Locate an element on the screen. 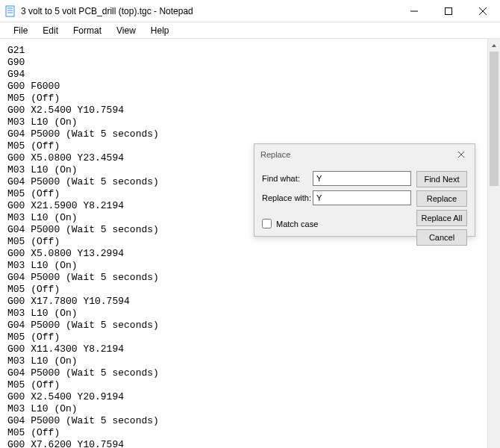 The image size is (500, 448). replace-button: Replace is located at coordinates (442, 199).